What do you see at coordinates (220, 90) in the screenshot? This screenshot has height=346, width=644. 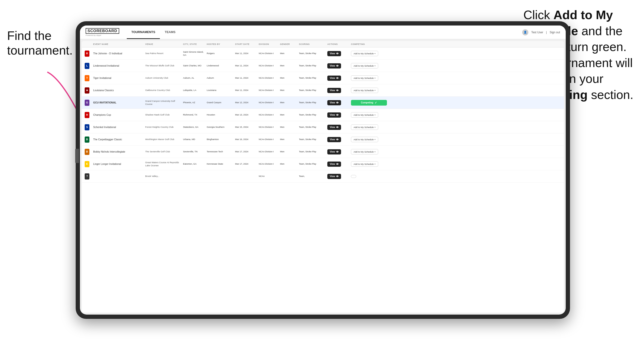 I see `hosted-by: Louisiana` at bounding box center [220, 90].